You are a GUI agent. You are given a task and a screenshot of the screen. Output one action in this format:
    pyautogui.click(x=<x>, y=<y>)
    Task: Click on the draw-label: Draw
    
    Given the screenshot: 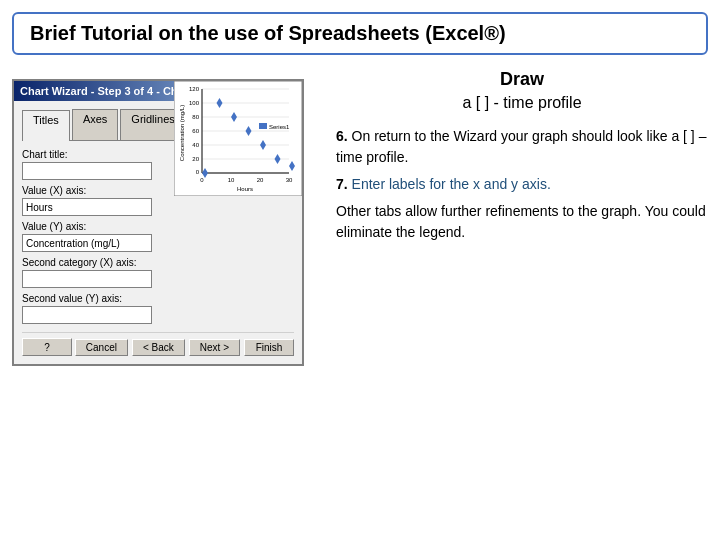 What is the action you would take?
    pyautogui.click(x=522, y=80)
    